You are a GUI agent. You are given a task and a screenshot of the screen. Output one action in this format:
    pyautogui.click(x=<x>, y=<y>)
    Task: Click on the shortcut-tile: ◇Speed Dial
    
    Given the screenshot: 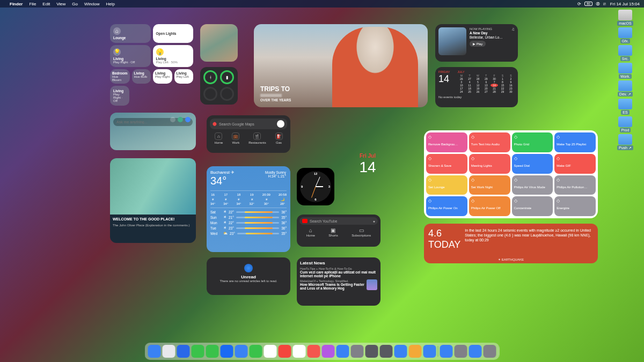 What is the action you would take?
    pyautogui.click(x=532, y=164)
    